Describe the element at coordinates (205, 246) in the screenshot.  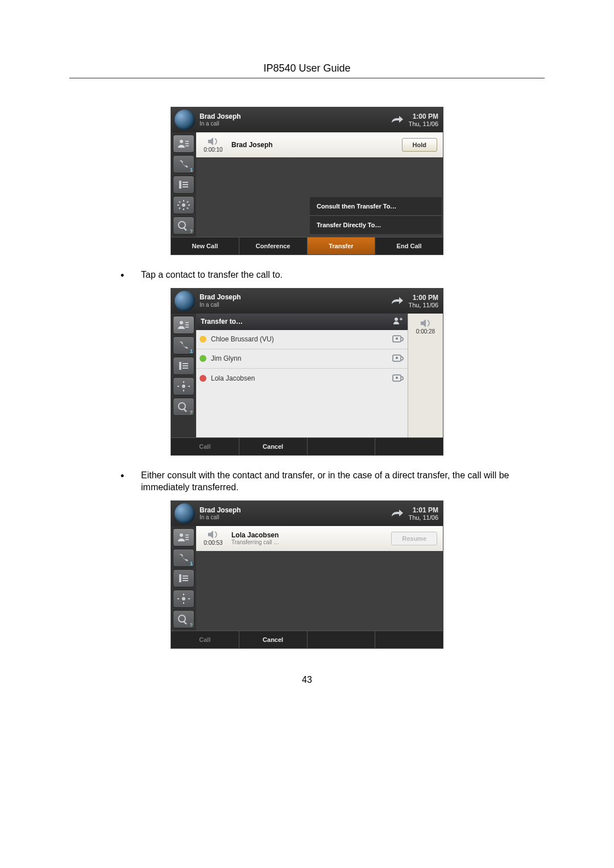
I see `softkey-new-call: New Call` at that location.